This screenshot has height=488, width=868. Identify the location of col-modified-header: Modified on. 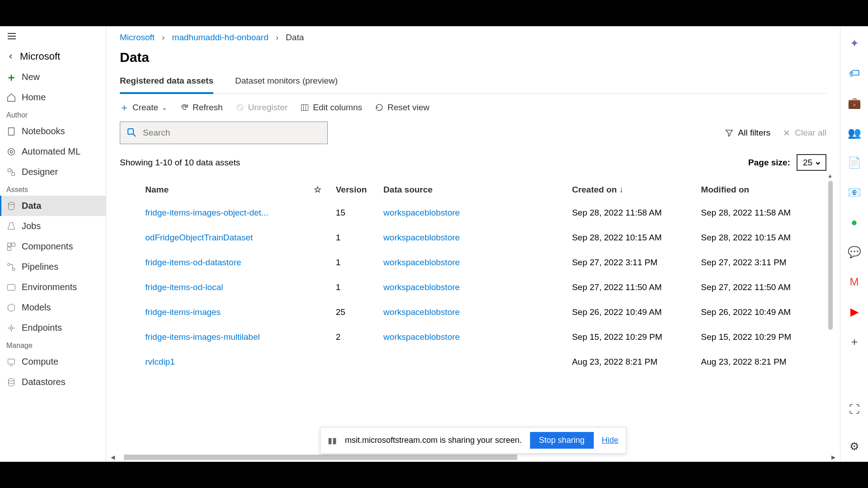
(762, 190).